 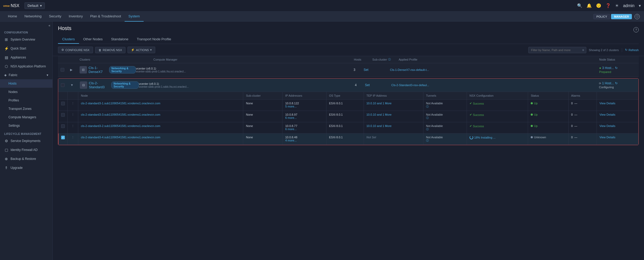 I want to click on n2-ip-more: 6 more..., so click(x=304, y=118).